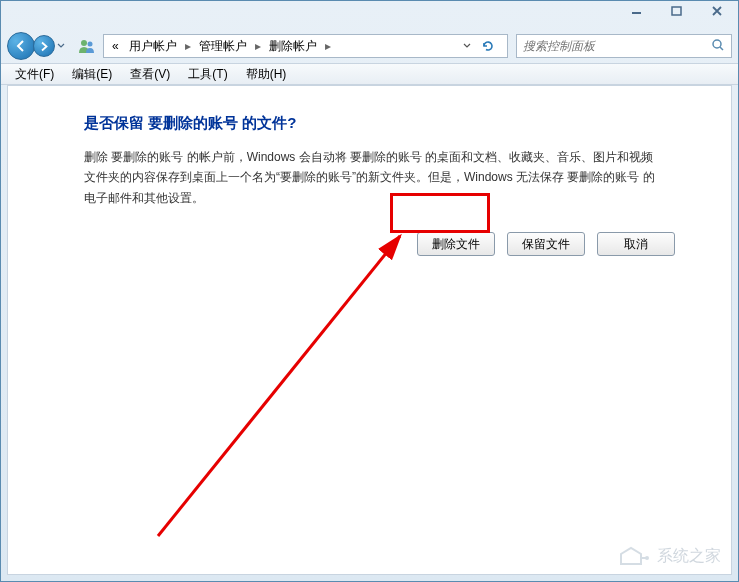 Image resolution: width=739 pixels, height=582 pixels. Describe the element at coordinates (624, 46) in the screenshot. I see `search-box` at that location.